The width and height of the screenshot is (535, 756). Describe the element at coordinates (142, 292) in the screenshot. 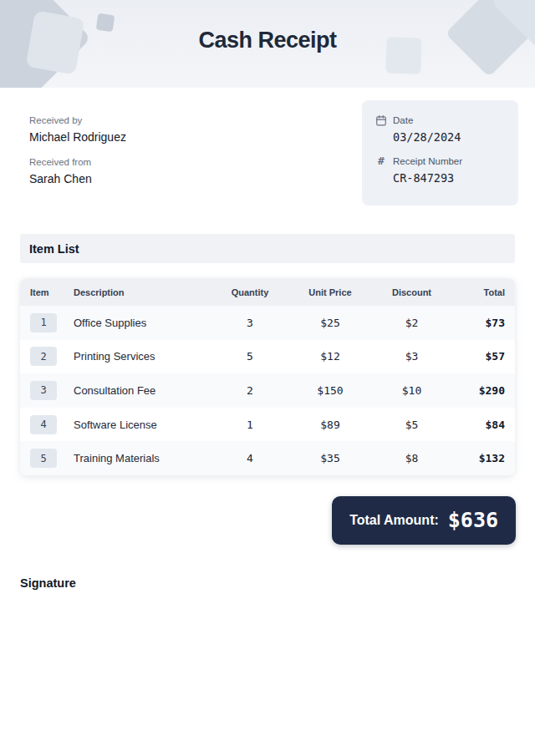

I see `col-header-description: Description` at that location.